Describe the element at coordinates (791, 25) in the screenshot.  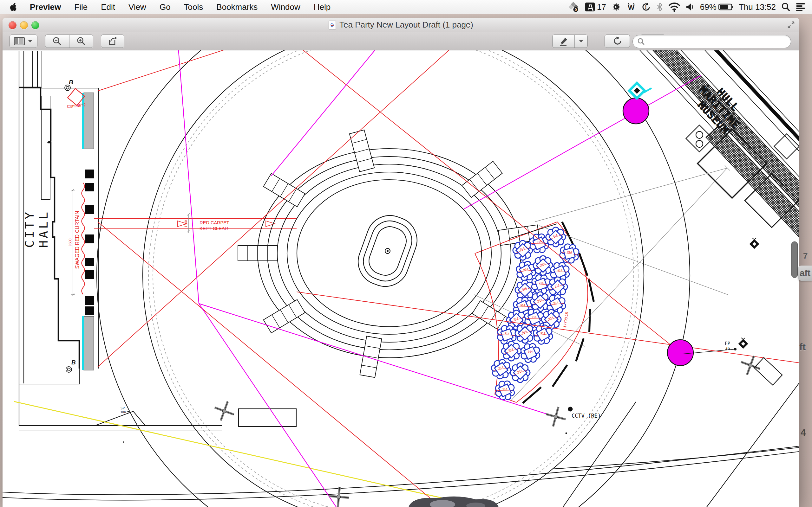
I see `fullscreen-icon` at that location.